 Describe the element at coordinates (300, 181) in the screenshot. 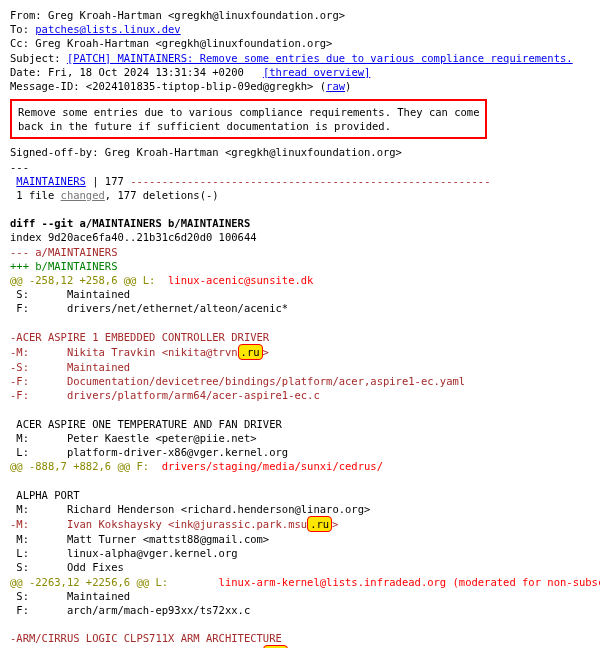

I see `diffstat-file: MAINTAINERS | 177 ----------------------…` at that location.